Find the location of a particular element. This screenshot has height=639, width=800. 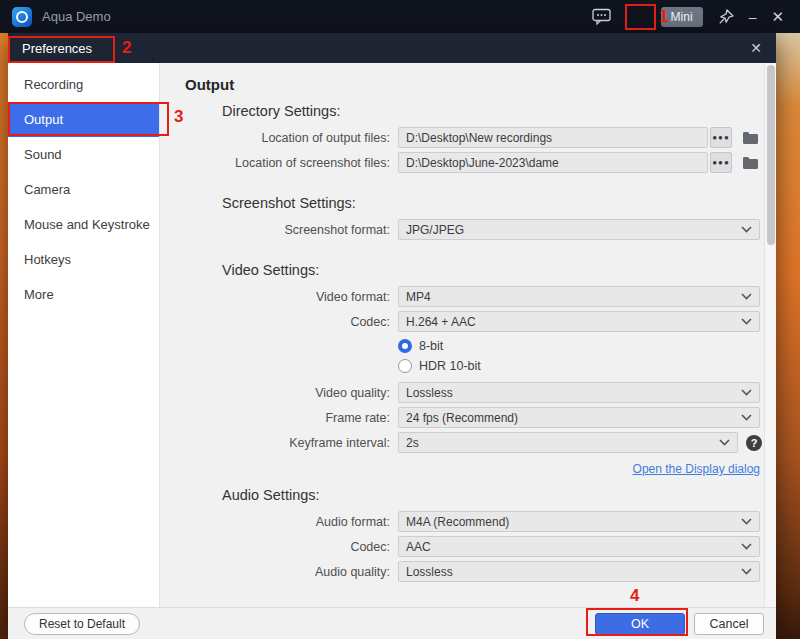

screenshot-format-row: Screenshot format: JPG/JPEG is located at coordinates (462, 230).